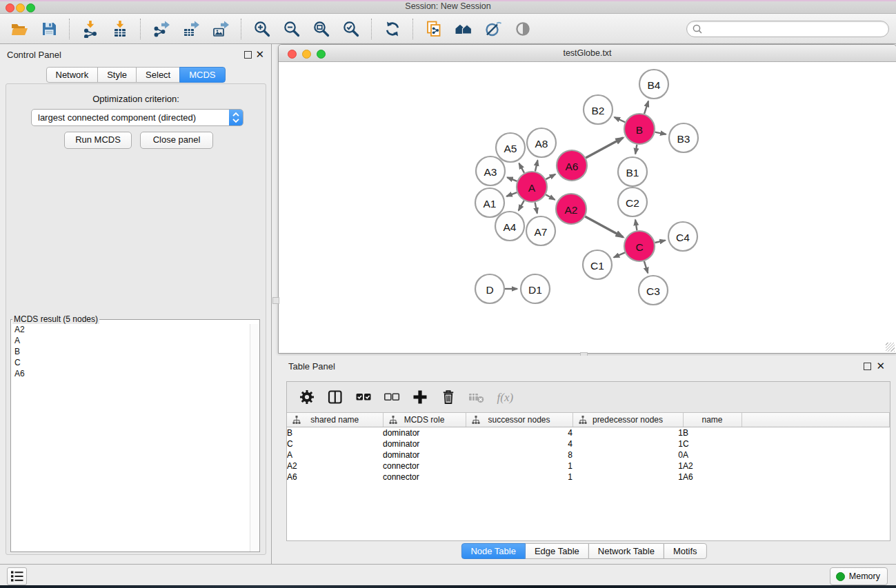  Describe the element at coordinates (541, 143) in the screenshot. I see `node-A8: A8` at that location.